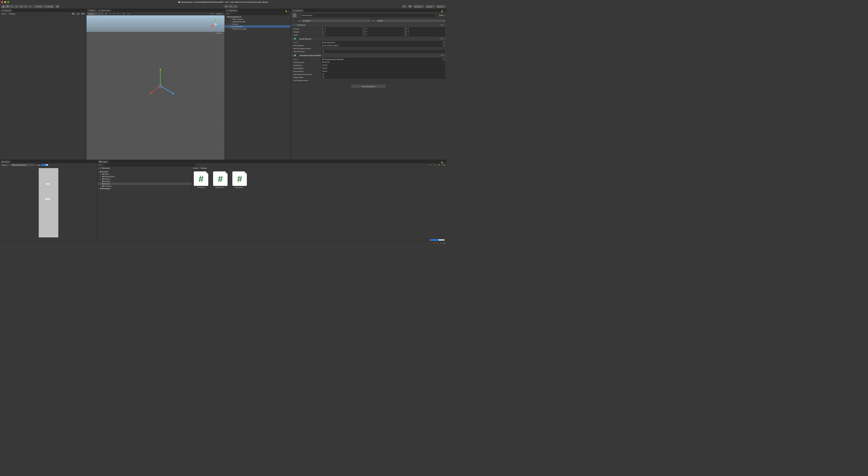 This screenshot has width=868, height=476. Describe the element at coordinates (21, 6) in the screenshot. I see `rect-tool` at that location.